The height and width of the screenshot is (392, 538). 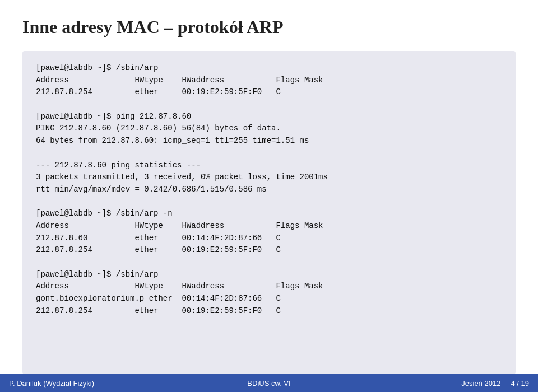 What do you see at coordinates (269, 178) in the screenshot?
I see `content-line: 3 packets transmitted, 3 received, 0% pa…` at bounding box center [269, 178].